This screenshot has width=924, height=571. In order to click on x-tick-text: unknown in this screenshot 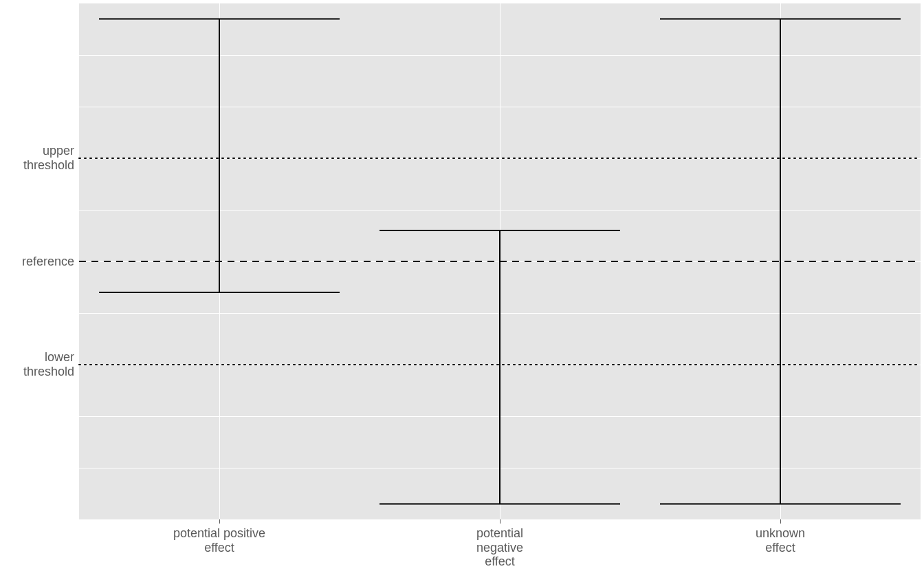, I will do `click(780, 534)`.